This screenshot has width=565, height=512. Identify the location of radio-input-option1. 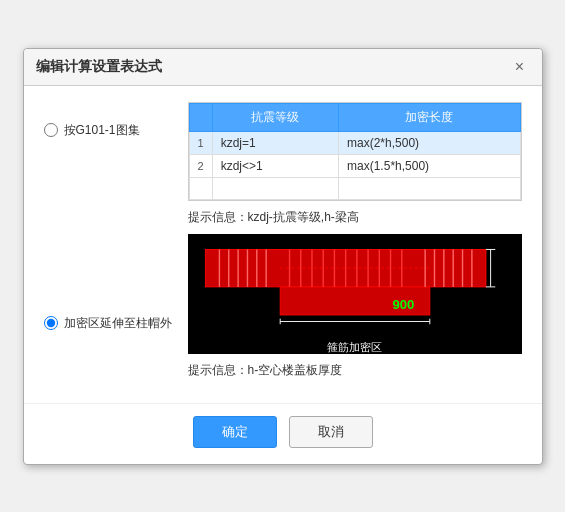
(51, 130).